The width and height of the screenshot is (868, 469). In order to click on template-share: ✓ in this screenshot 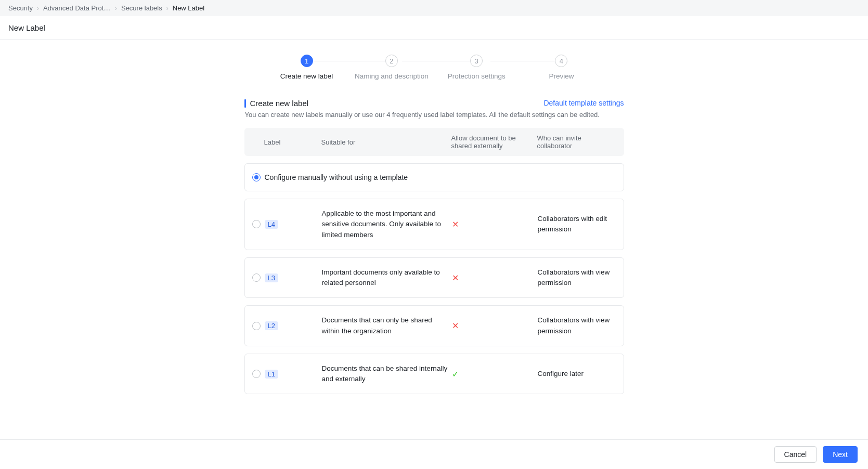, I will do `click(495, 374)`.